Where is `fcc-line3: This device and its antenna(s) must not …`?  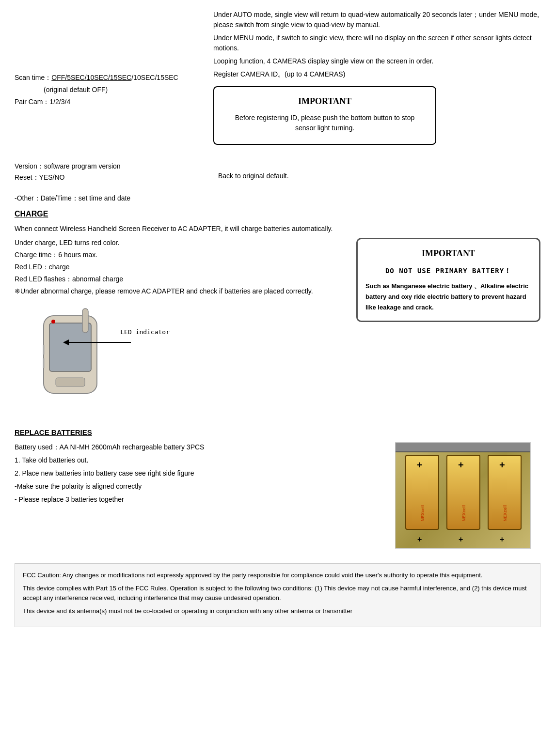
fcc-line3: This device and its antenna(s) must not … is located at coordinates (277, 611).